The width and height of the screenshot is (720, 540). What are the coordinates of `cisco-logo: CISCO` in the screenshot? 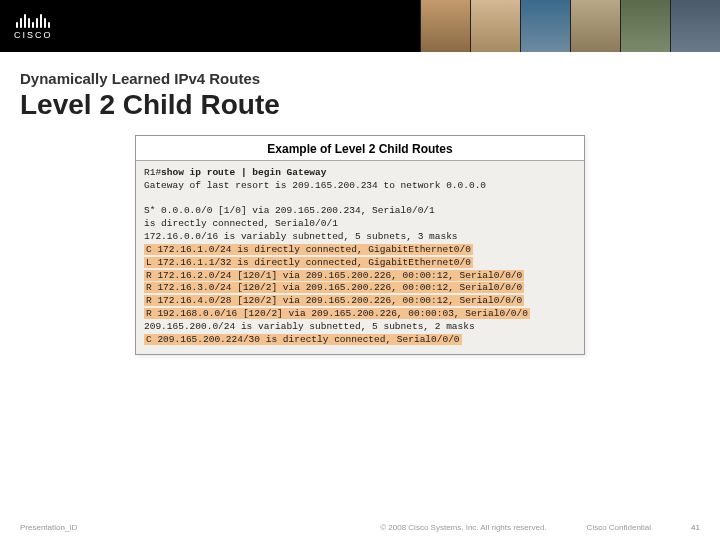 It's located at (34, 26).